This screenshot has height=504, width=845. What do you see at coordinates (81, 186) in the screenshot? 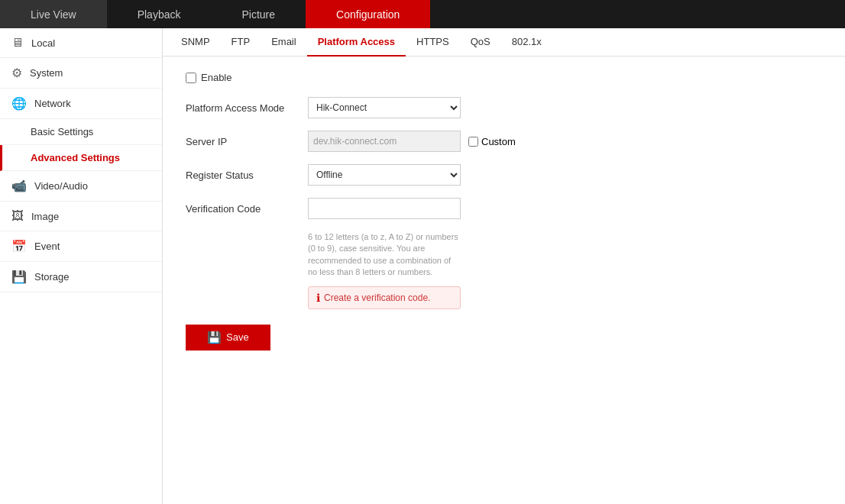
I see `sidebar-item-video-audio: 📹 Video/Audio` at bounding box center [81, 186].